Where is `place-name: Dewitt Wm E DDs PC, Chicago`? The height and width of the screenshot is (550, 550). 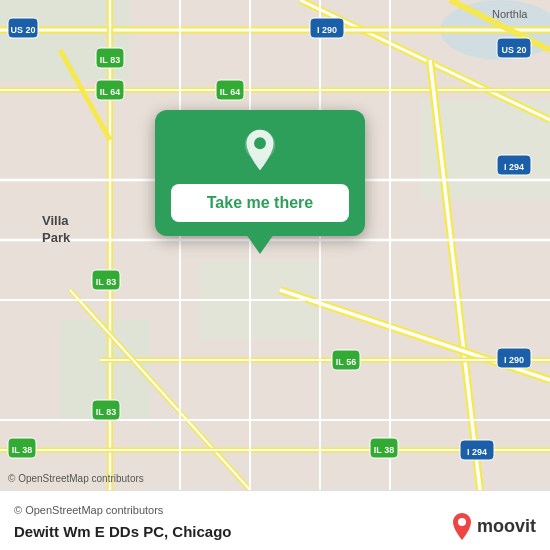 place-name: Dewitt Wm E DDs PC, Chicago is located at coordinates (123, 532).